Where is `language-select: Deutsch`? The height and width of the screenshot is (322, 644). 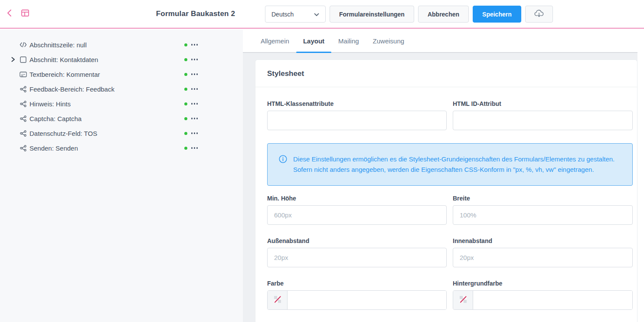
language-select: Deutsch is located at coordinates (295, 14).